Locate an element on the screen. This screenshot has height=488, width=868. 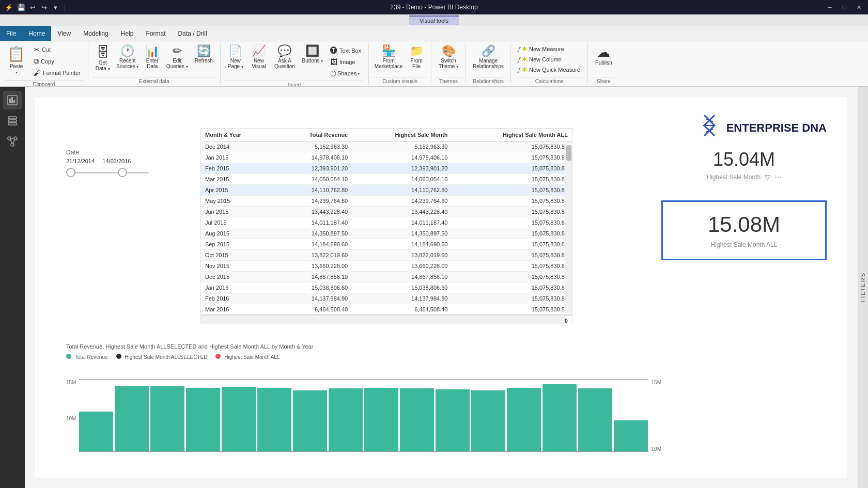
ribbon-group-relationships: 🔗 ManageRelationships Relationships is located at coordinates (489, 64).